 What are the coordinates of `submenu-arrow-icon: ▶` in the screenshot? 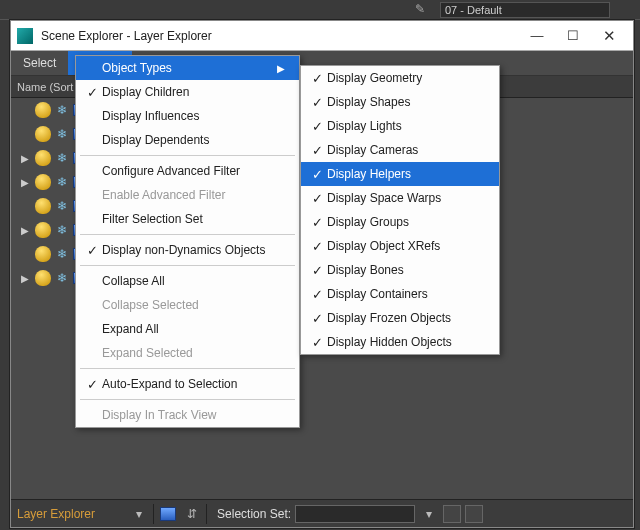 It's located at (281, 68).